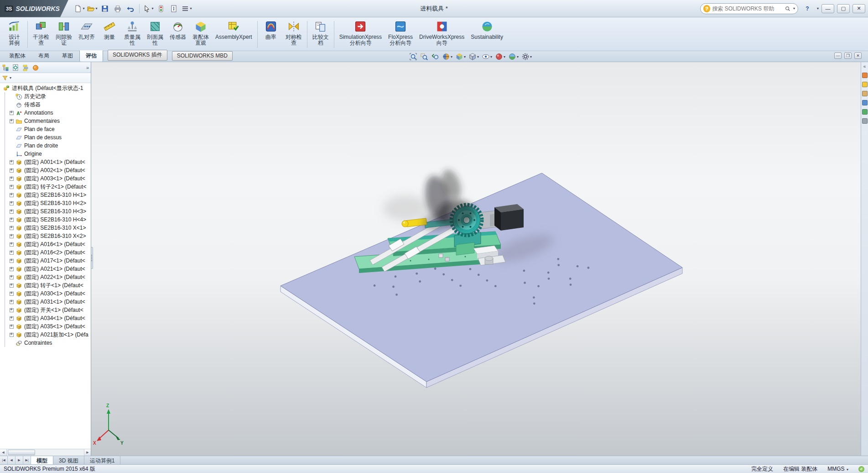  What do you see at coordinates (48, 335) in the screenshot?
I see `tree-item: (固定) A021新加<1> (Défa` at bounding box center [48, 335].